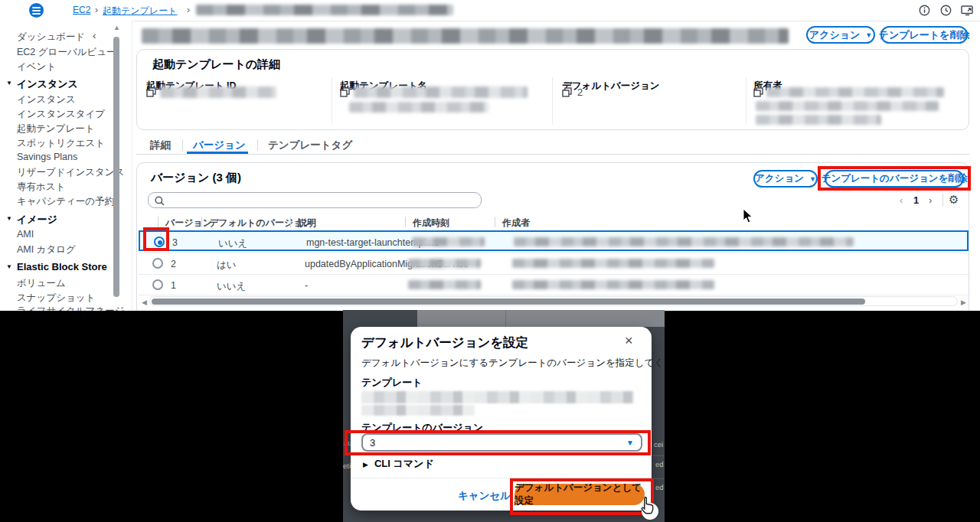  Describe the element at coordinates (46, 250) in the screenshot. I see `sidebar-item-ami-catalog: AMI カタログ` at that location.